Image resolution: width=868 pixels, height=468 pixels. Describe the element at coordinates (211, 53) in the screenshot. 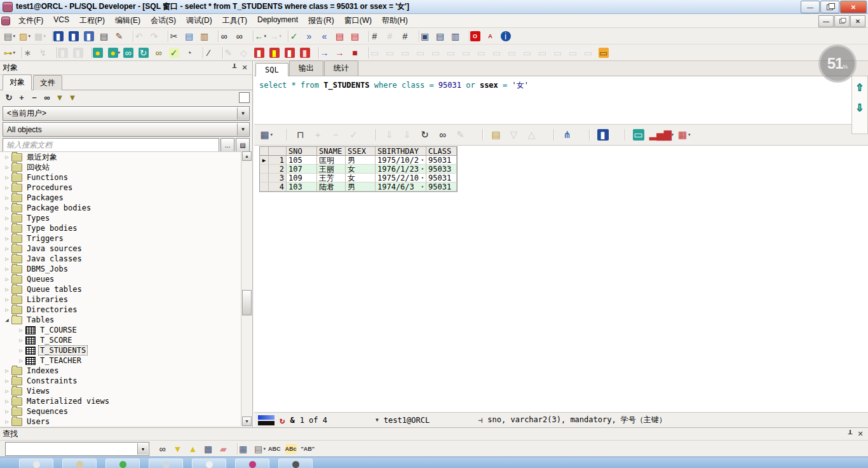

I see `wrench-icon: ∕` at that location.